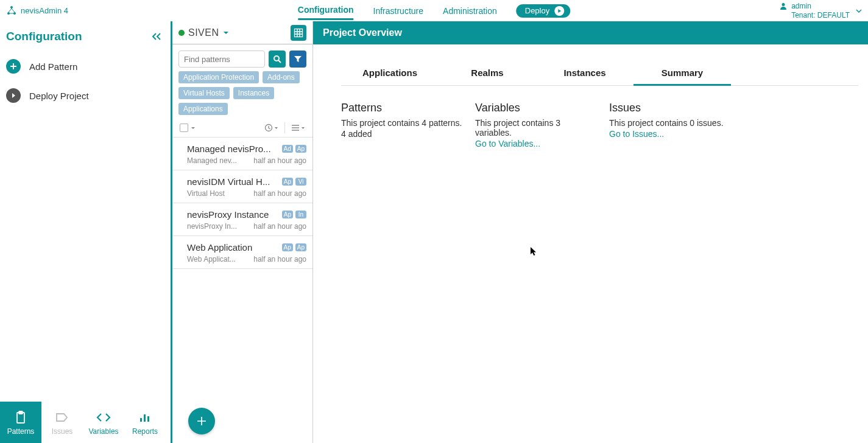  What do you see at coordinates (298, 59) in the screenshot?
I see `filter-button` at bounding box center [298, 59].